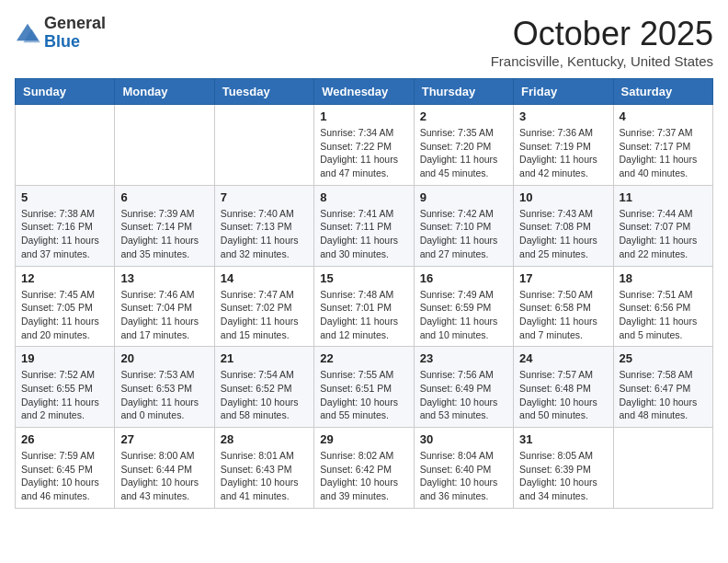 The width and height of the screenshot is (728, 563). I want to click on week-row-1: 1Sunrise: 7:34 AM Sunset: 7:22 PM Daylig…, so click(364, 145).